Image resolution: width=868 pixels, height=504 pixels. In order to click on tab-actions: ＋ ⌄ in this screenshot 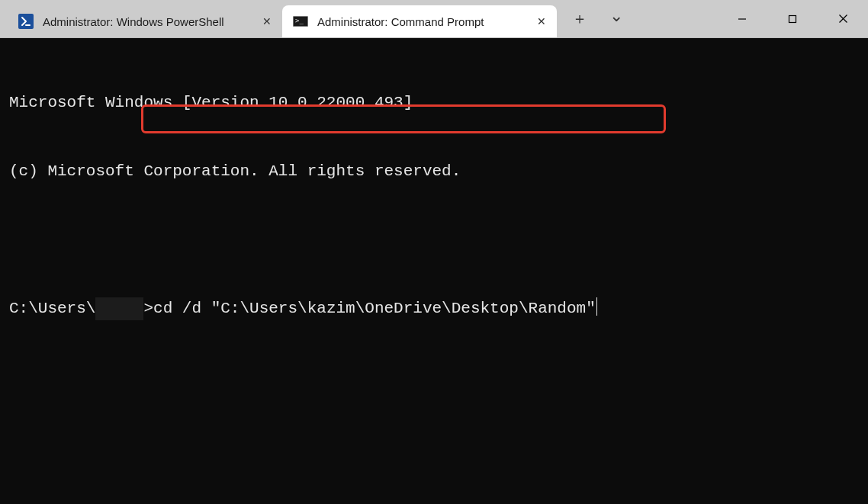, I will do `click(596, 18)`.